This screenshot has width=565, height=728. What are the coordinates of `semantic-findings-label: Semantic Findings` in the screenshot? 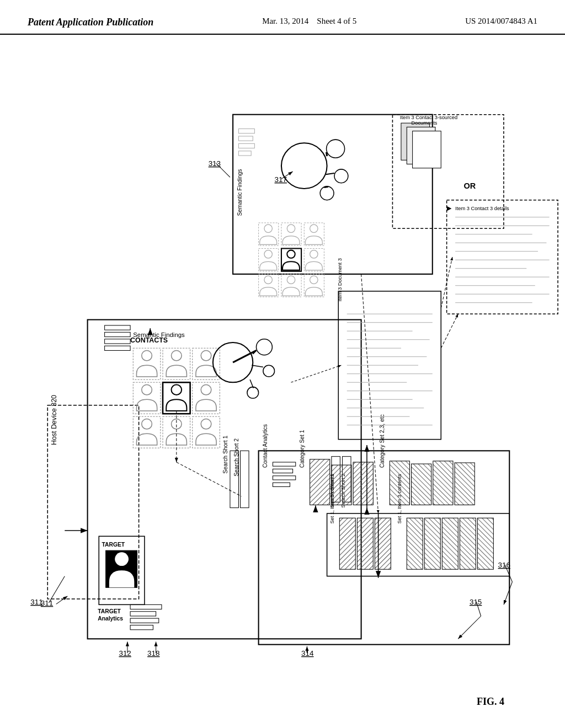 It's located at (159, 335).